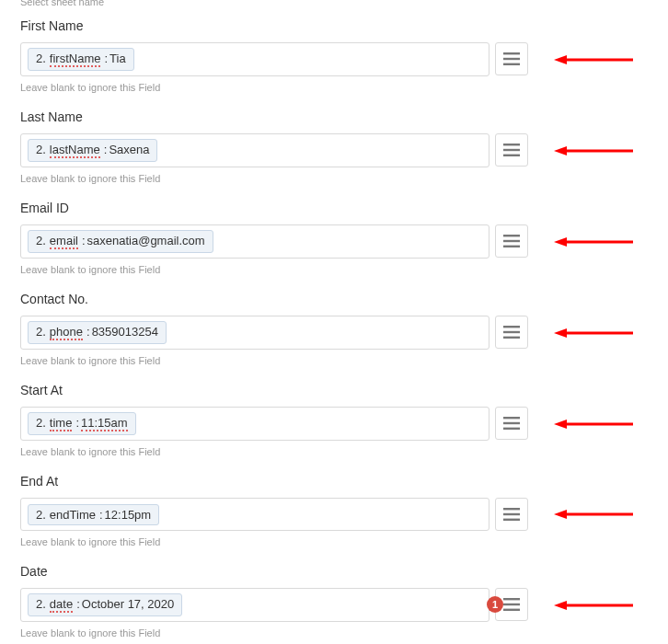 This screenshot has height=644, width=668. I want to click on field-label: Start At, so click(334, 390).